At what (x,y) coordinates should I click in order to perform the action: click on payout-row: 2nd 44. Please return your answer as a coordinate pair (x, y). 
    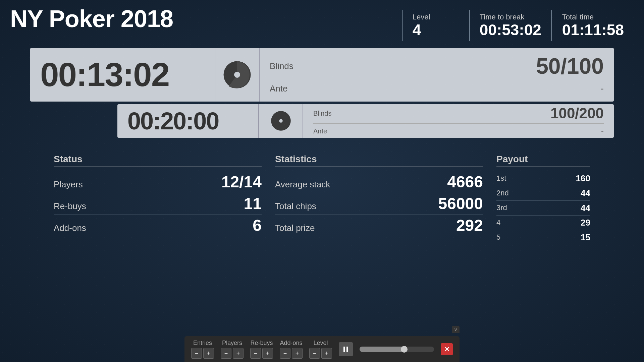
    Looking at the image, I should click on (543, 193).